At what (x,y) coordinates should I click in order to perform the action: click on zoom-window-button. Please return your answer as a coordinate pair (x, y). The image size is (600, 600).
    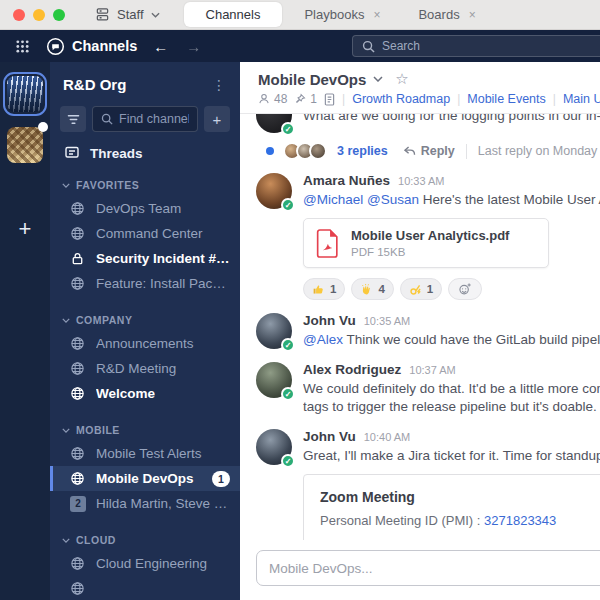
    Looking at the image, I should click on (59, 15).